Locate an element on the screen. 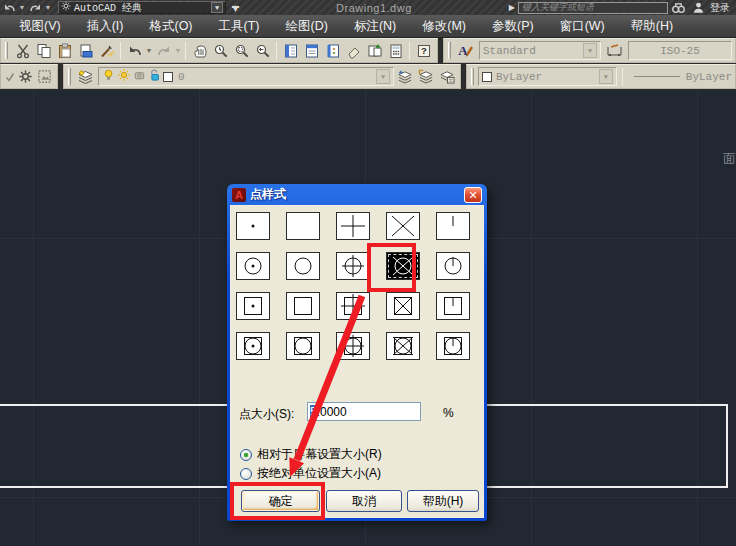 Image resolution: width=736 pixels, height=546 pixels. search-binoculars-icon is located at coordinates (678, 8).